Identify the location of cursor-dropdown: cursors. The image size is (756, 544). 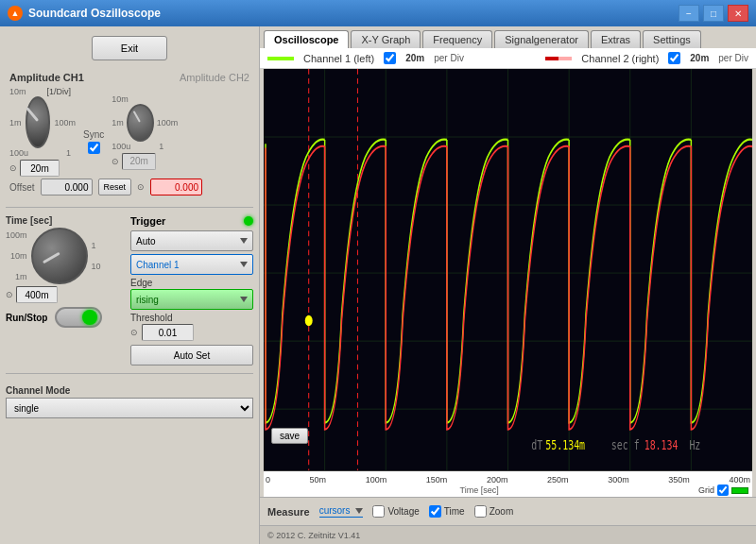
(342, 512).